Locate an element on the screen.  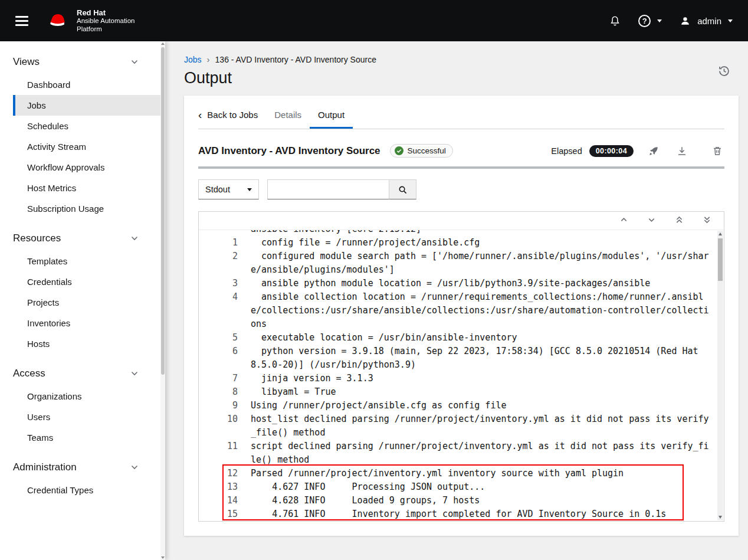
sidebar-item-activity-stream: Activity Stream is located at coordinates (87, 146).